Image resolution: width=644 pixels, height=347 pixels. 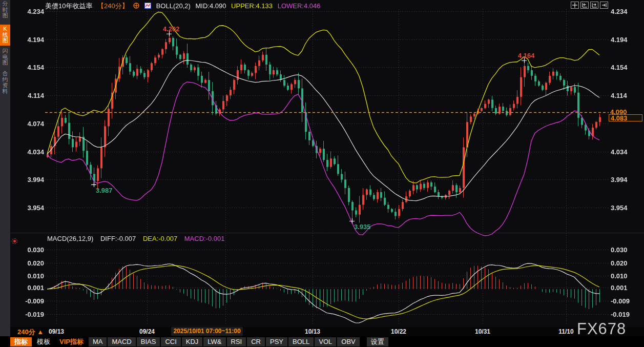 I want to click on time-axis: 240分 ▲ 2025/10/01 07:00~11:00 三 09/1309/…, so click(x=322, y=332).